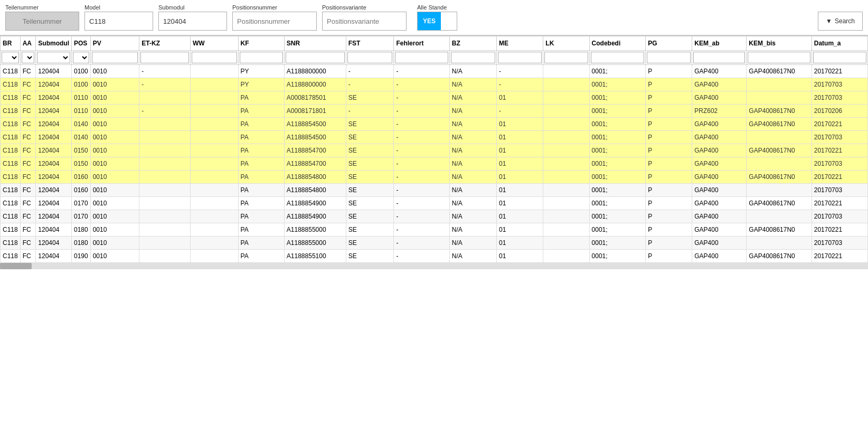 This screenshot has width=868, height=425. Describe the element at coordinates (434, 111) in the screenshot. I see `table-row: C118FC12040401100010-PAA0008171801--N/A-…` at that location.